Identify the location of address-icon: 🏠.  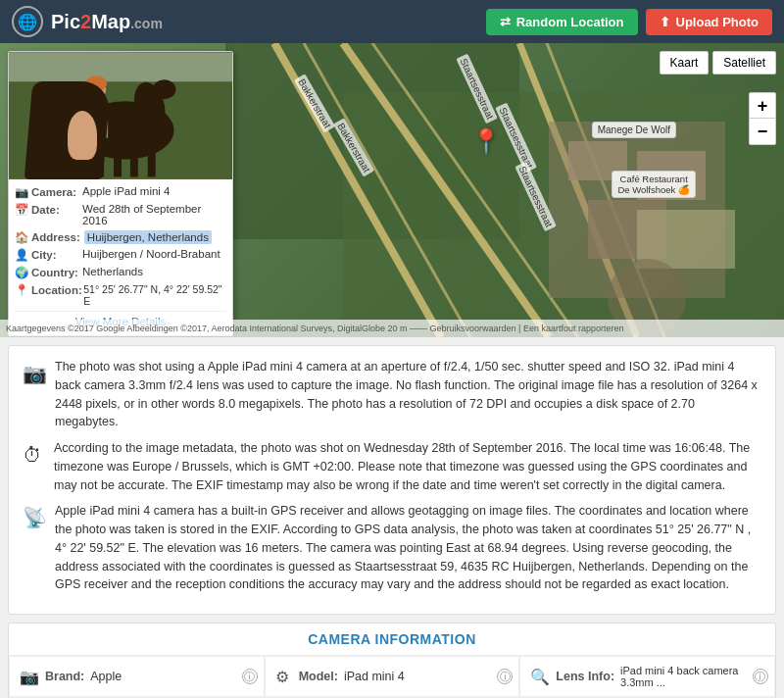
(22, 237).